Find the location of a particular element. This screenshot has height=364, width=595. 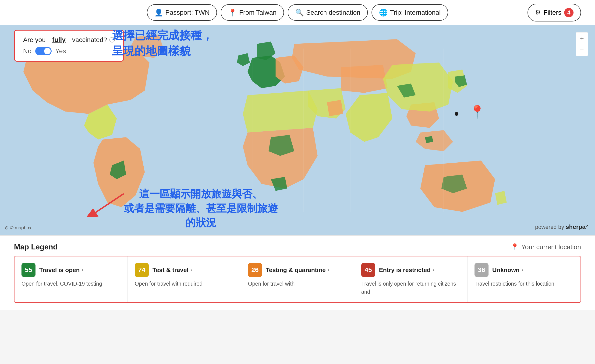

toggle-yes-label: Yes is located at coordinates (61, 51).